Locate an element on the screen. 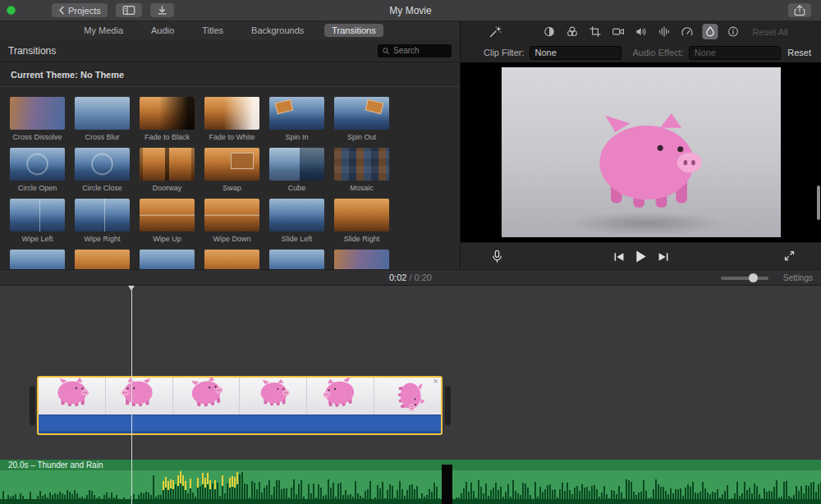  media-tabbar: My MediaAudioTitlesBackgroundsTransition… is located at coordinates (230, 30).